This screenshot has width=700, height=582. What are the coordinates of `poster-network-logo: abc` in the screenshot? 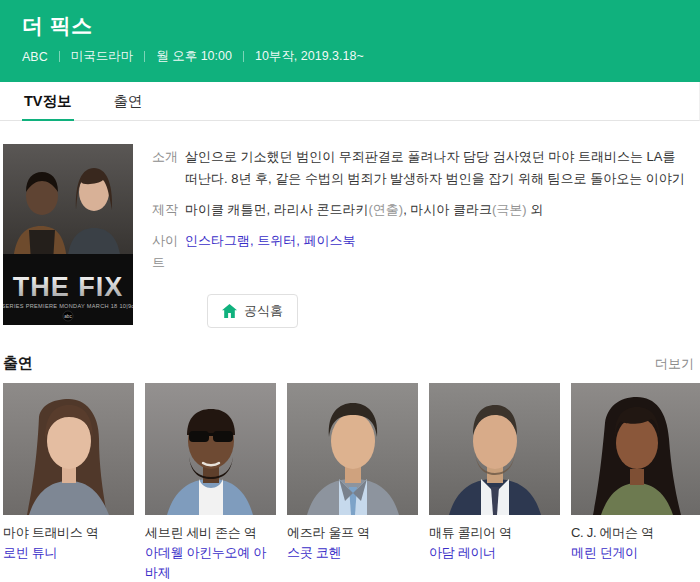 It's located at (68, 316).